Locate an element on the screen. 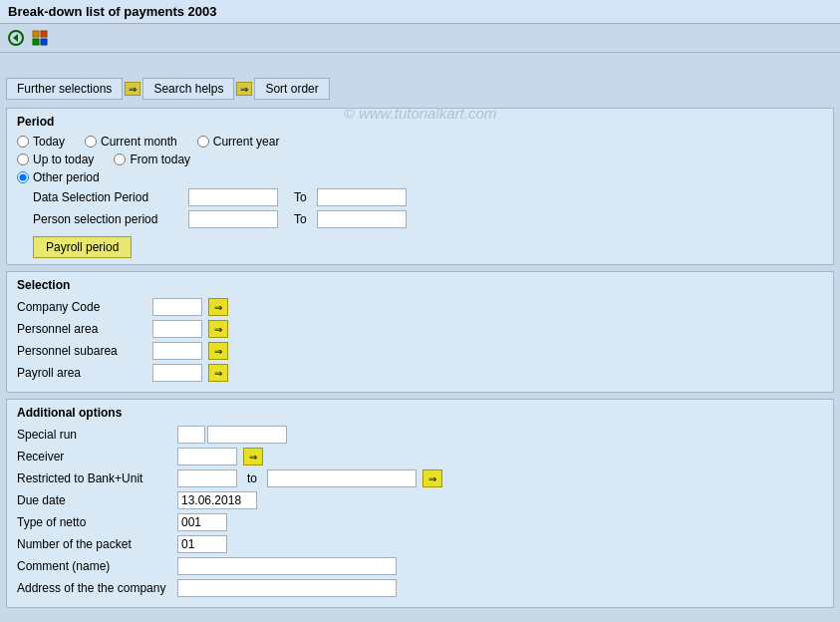  payroll-area-label: Payroll area is located at coordinates (82, 373).